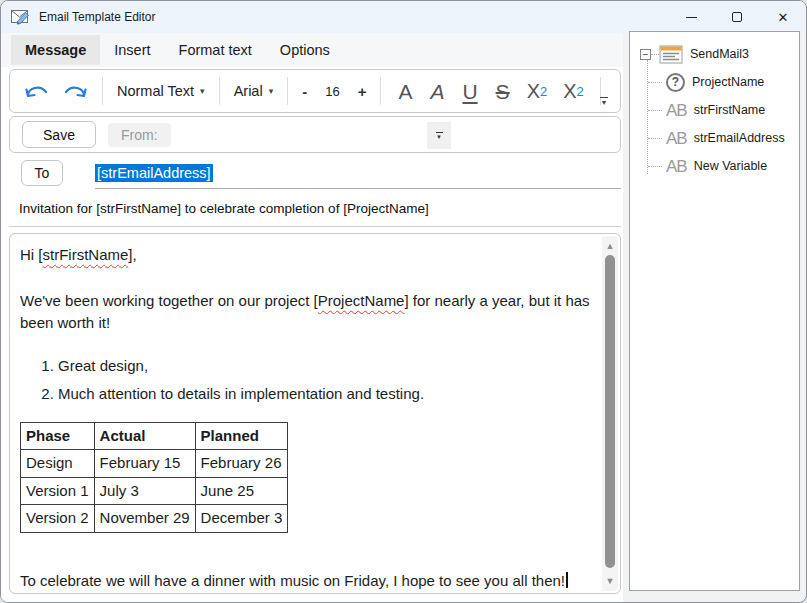 The height and width of the screenshot is (603, 807). Describe the element at coordinates (737, 17) in the screenshot. I see `maximize-icon` at that location.